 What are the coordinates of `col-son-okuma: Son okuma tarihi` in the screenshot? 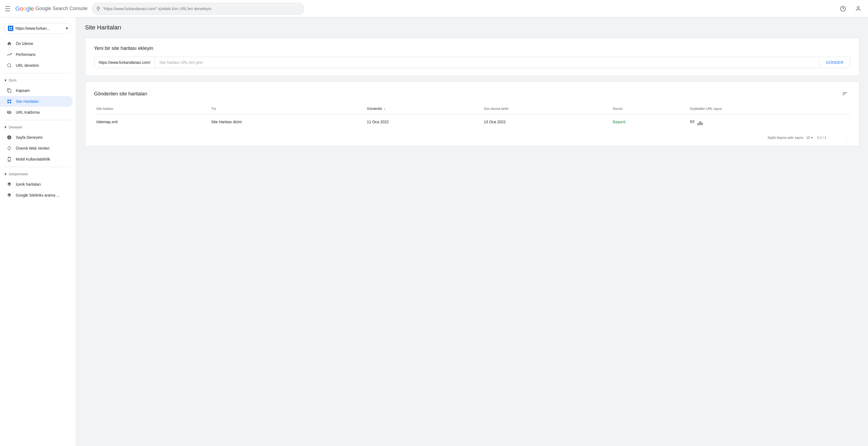 It's located at (546, 109).